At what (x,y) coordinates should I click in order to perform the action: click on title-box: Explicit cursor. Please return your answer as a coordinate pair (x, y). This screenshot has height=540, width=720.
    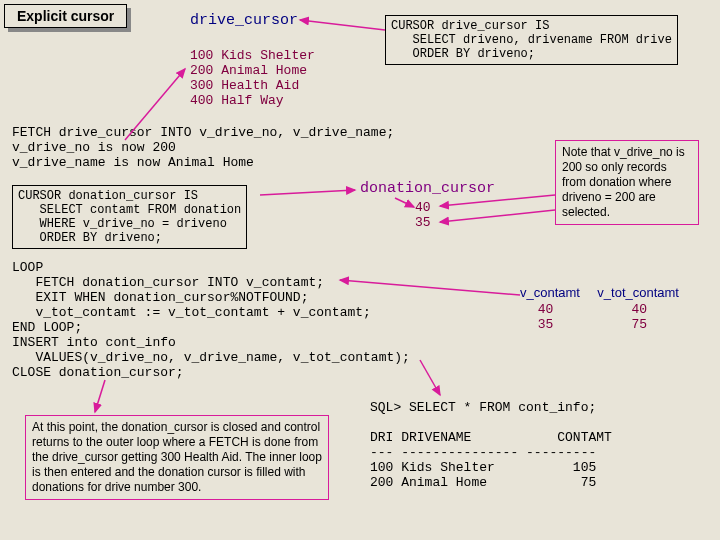
    Looking at the image, I should click on (66, 16).